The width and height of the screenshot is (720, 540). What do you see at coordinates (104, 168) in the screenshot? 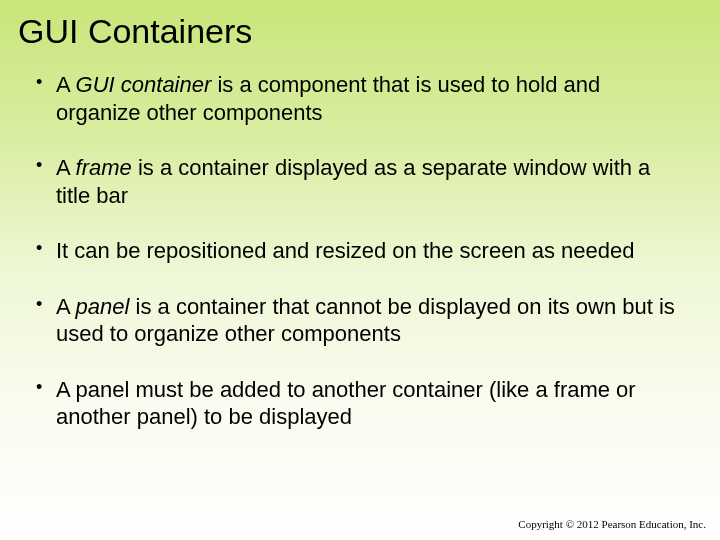
I see `bullet-em: frame` at bounding box center [104, 168].